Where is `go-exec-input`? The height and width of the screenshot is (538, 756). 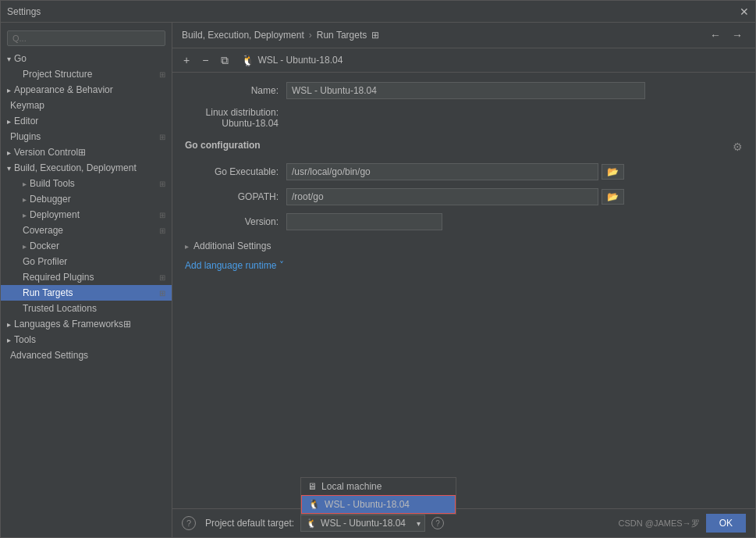
go-exec-input is located at coordinates (442, 172).